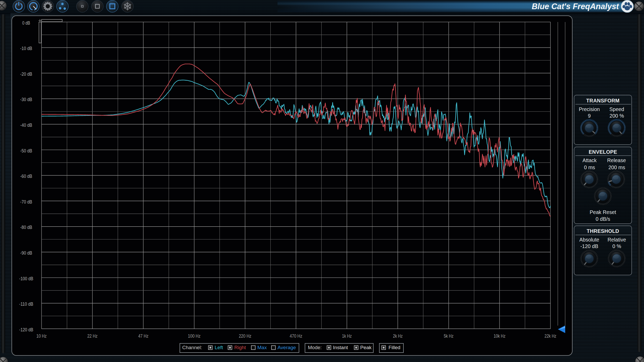 The height and width of the screenshot is (362, 644). What do you see at coordinates (347, 336) in the screenshot?
I see `svg-text: 1k Hz` at bounding box center [347, 336].